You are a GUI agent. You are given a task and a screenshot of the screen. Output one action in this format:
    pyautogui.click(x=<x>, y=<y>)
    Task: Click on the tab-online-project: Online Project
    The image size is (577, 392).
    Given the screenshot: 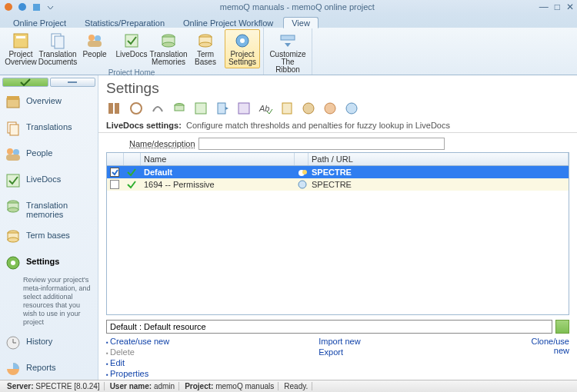 What is the action you would take?
    pyautogui.click(x=40, y=22)
    